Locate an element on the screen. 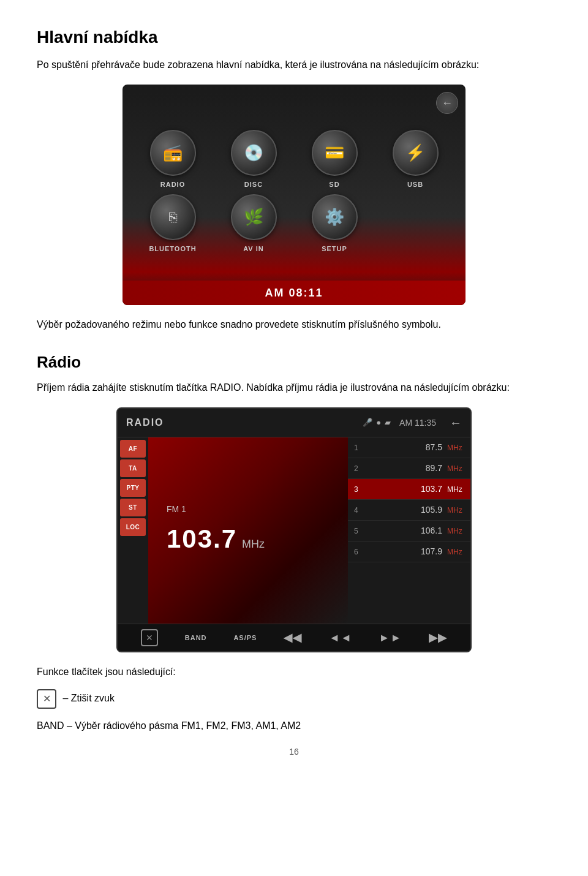 The width and height of the screenshot is (588, 876). bluetooth-icon: ⎘ is located at coordinates (173, 217).